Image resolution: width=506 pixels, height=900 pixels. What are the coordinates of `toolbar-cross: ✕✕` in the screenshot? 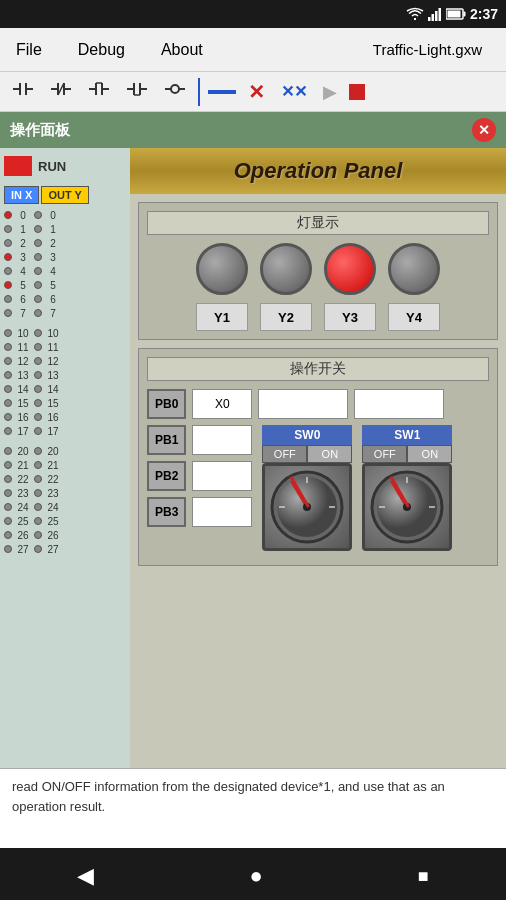 It's located at (294, 92).